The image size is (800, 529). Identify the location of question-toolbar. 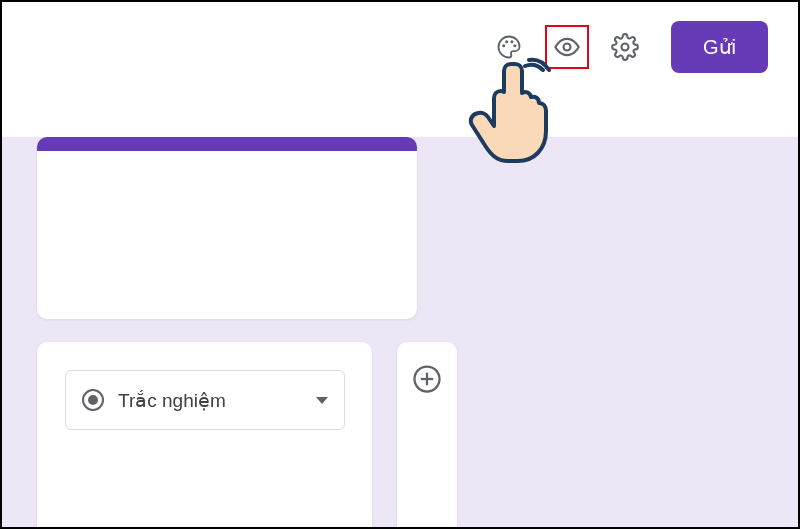
(427, 436).